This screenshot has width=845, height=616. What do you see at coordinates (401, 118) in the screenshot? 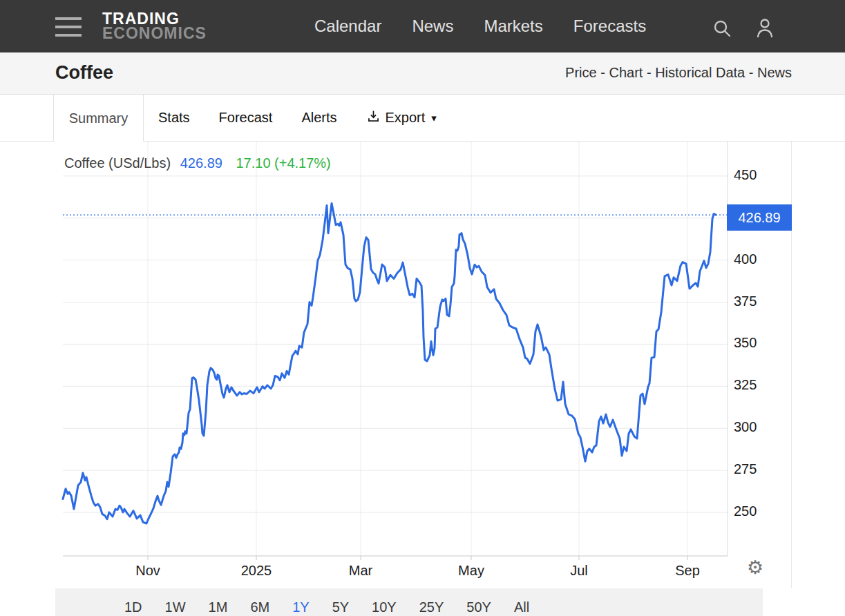
I see `export-button: Export ▾` at bounding box center [401, 118].